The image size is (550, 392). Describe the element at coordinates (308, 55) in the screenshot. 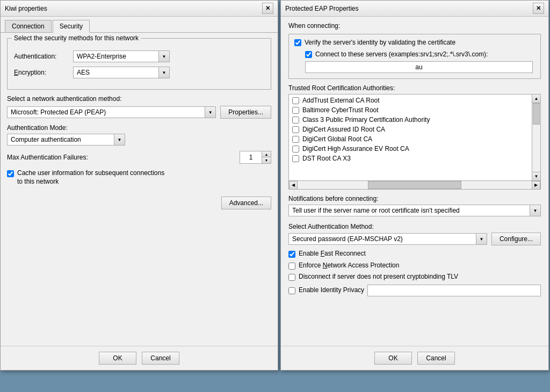

I see `connect-servers-checkbox` at that location.